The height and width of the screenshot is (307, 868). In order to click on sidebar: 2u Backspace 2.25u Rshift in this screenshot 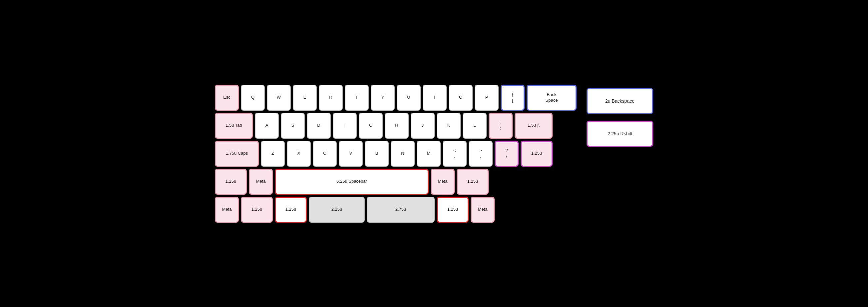, I will do `click(620, 117)`.